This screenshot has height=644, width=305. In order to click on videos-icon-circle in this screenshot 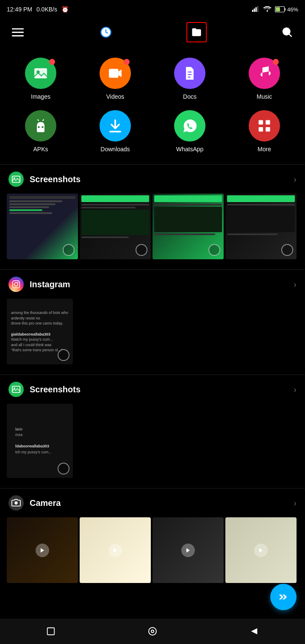, I will do `click(115, 73)`.